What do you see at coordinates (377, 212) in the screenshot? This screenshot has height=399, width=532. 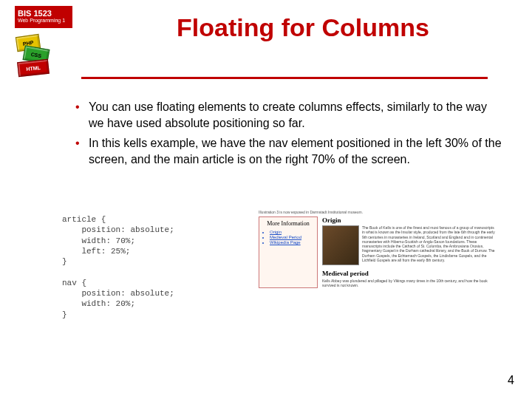 I see `preview-intro: Illustration 3 is now exposed in Darmsta…` at bounding box center [377, 212].